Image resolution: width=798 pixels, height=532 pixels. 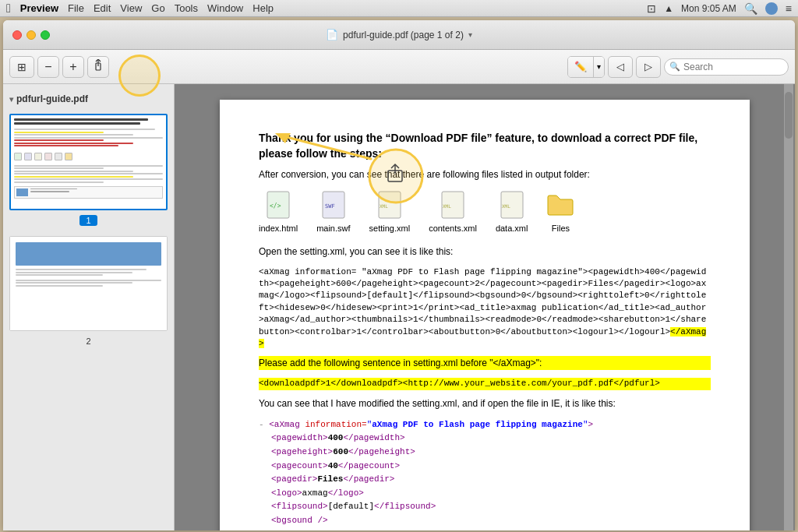 What do you see at coordinates (88, 341) in the screenshot?
I see `page-2-label: 2` at bounding box center [88, 341].